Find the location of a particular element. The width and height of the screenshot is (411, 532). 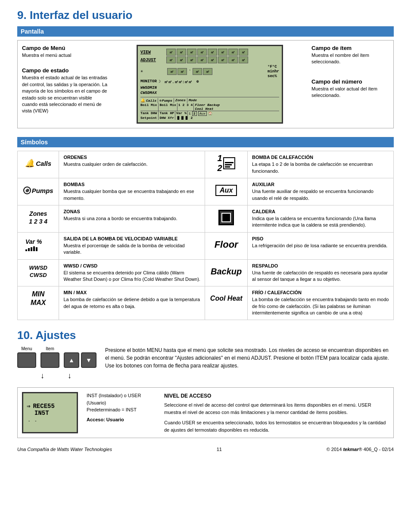

up-button: ▲ is located at coordinates (72, 360).